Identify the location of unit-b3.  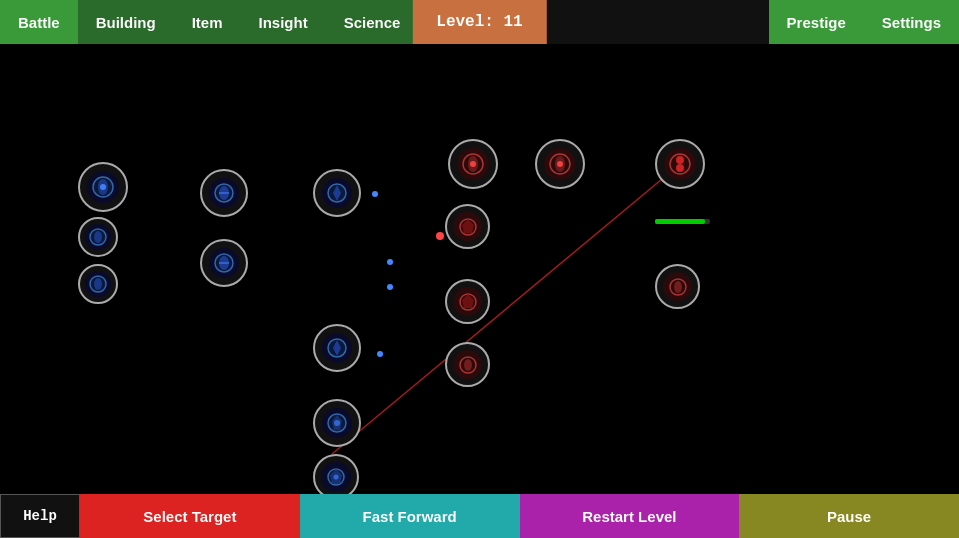
(98, 284).